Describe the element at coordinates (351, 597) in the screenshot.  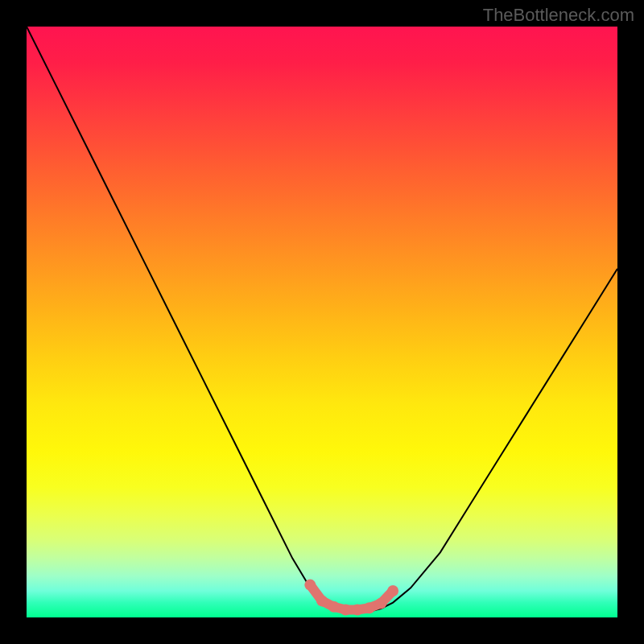
I see `optimal-range-markers` at that location.